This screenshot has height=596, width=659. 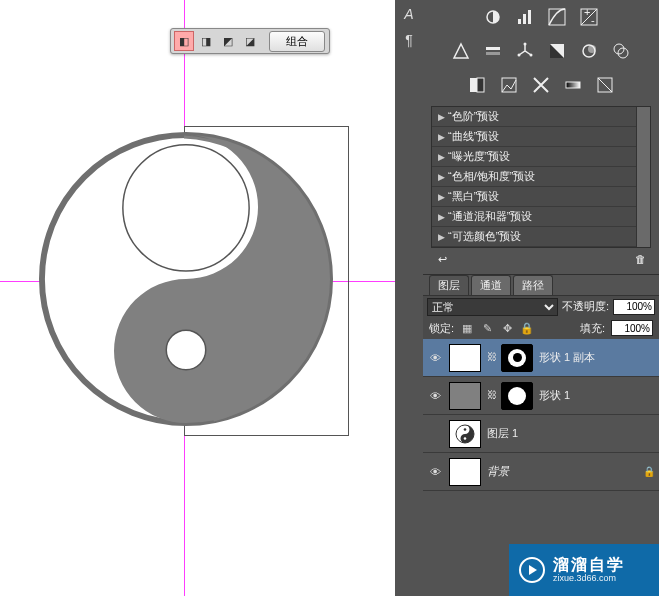 What do you see at coordinates (493, 51) in the screenshot?
I see `hue-sat-icon` at bounding box center [493, 51].